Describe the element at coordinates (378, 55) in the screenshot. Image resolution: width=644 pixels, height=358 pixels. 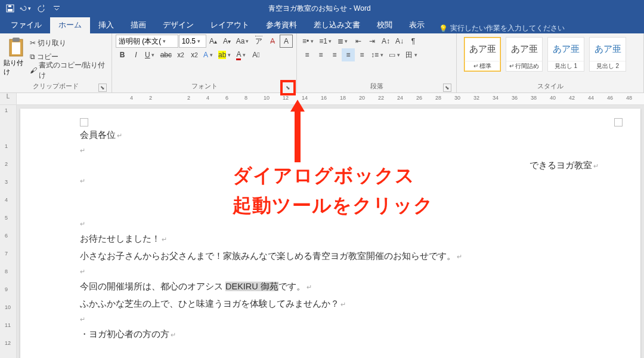
I see `line-spacing-button: ↕≡▾` at that location.